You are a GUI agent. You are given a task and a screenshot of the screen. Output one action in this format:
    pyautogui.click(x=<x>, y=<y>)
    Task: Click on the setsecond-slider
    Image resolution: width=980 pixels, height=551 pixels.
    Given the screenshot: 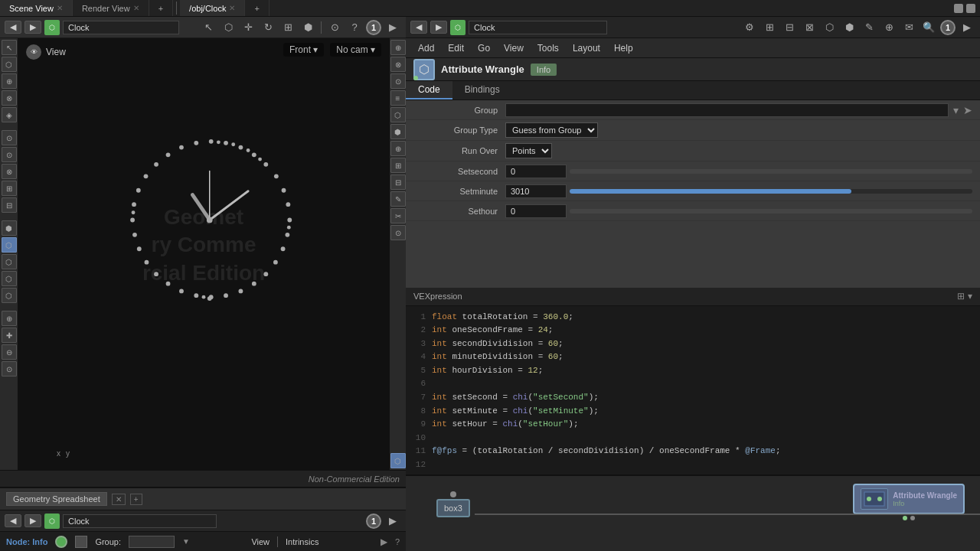 What is the action you would take?
    pyautogui.click(x=771, y=171)
    